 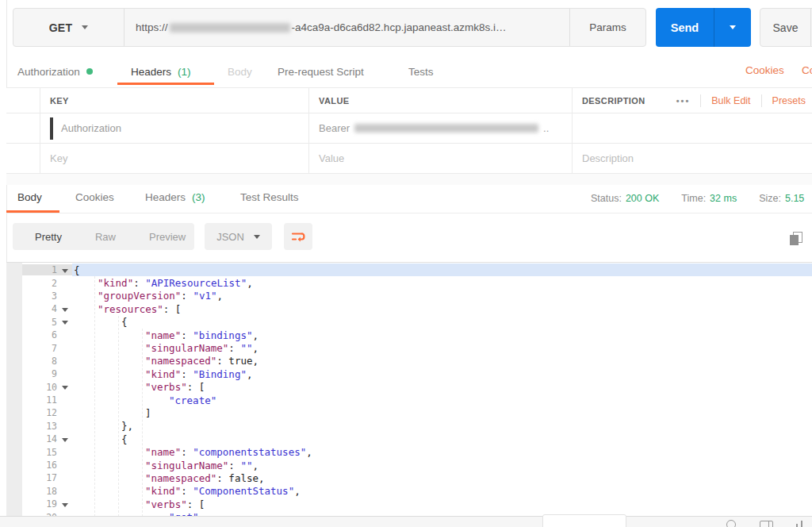 What do you see at coordinates (30, 197) in the screenshot?
I see `response-tab-body: Body` at bounding box center [30, 197].